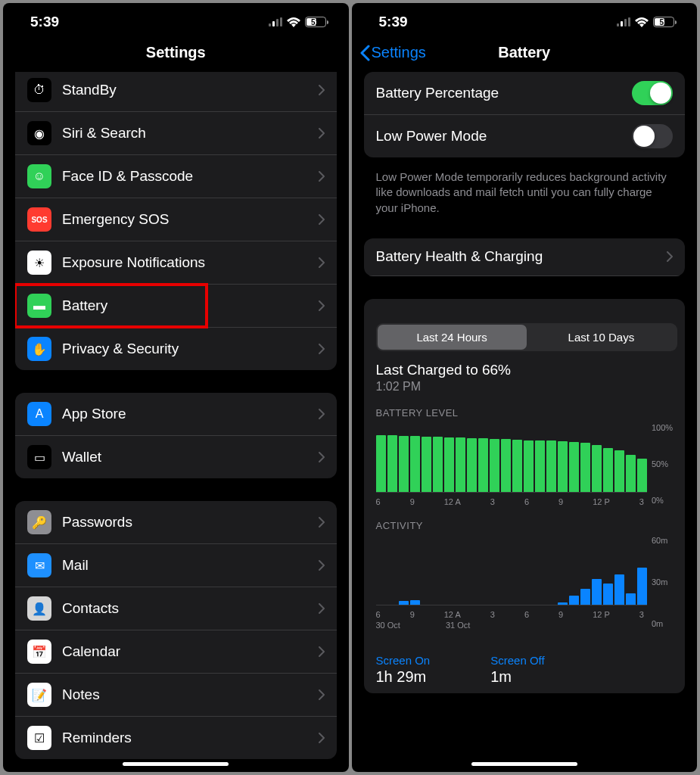  What do you see at coordinates (176, 415) in the screenshot?
I see `settings-row-appstore: AApp Store` at bounding box center [176, 415].